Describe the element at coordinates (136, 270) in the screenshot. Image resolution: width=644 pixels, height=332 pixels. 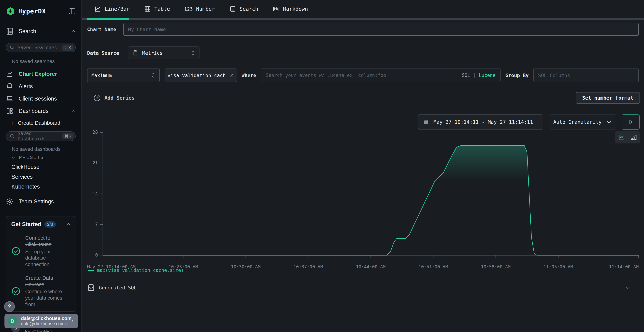
I see `chart-legend: max(visa_validation_cache.size)` at that location.